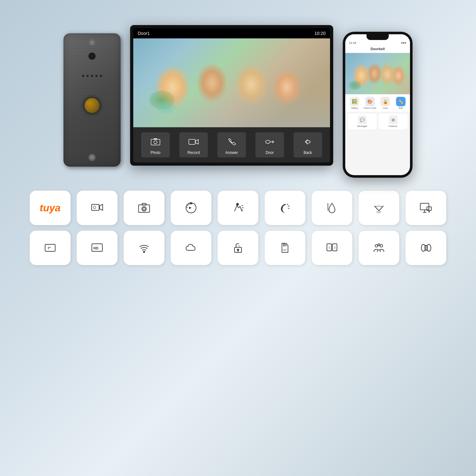 This screenshot has width=476, height=476. I want to click on features-row-1: tuya, so click(238, 208).